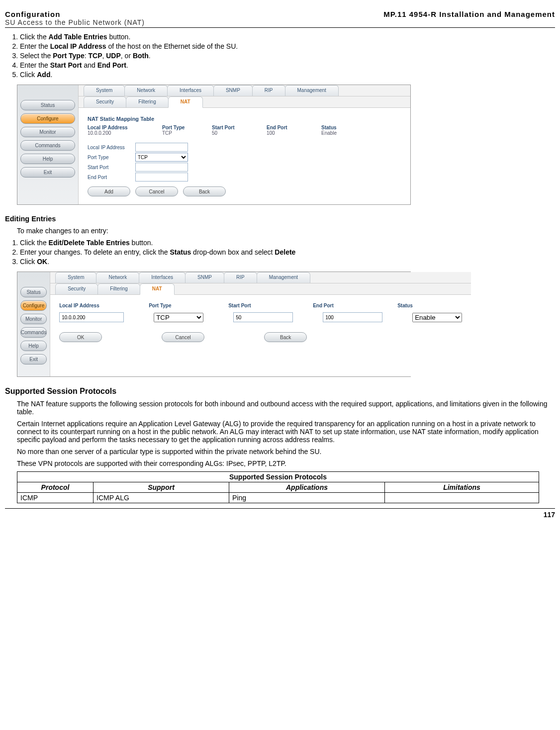 The width and height of the screenshot is (560, 730). Describe the element at coordinates (75, 22) in the screenshot. I see `header-subtitle: SU Access to the Public Network (NAT)` at that location.